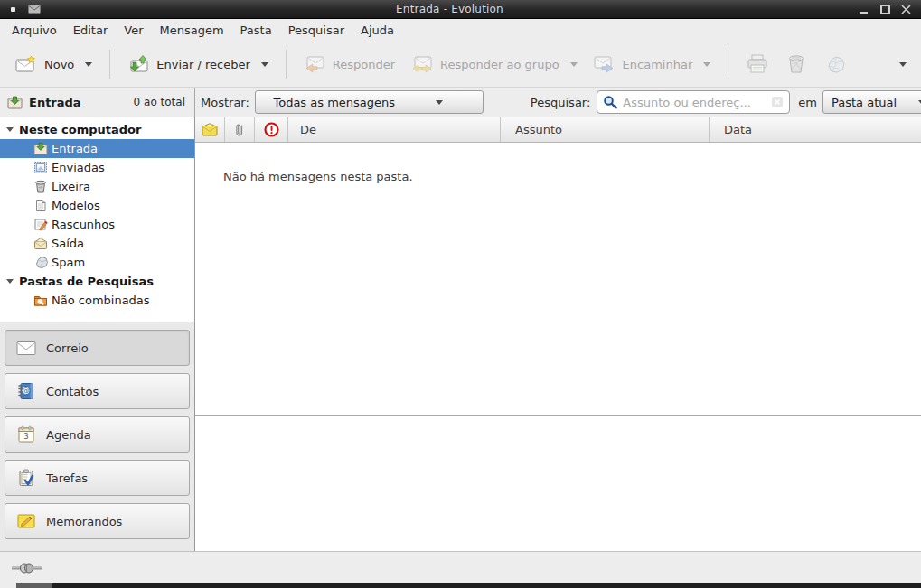 Image resolution: width=921 pixels, height=588 pixels. What do you see at coordinates (98, 168) in the screenshot?
I see `folder-item-enviadas: Enviadas` at bounding box center [98, 168].